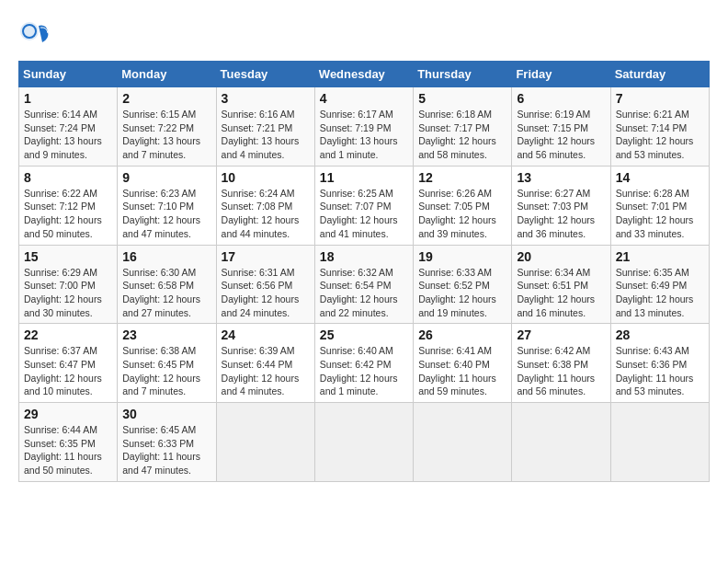  What do you see at coordinates (364, 284) in the screenshot?
I see `calendar-week-3: 15 Sunrise: 6:29 AMSunset: 7:00 PMDaylig…` at bounding box center [364, 284].